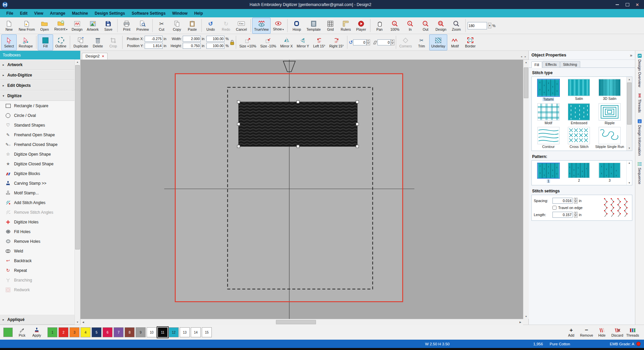  Describe the element at coordinates (640, 103) in the screenshot. I see `side-tab-threads: Threads` at that location.